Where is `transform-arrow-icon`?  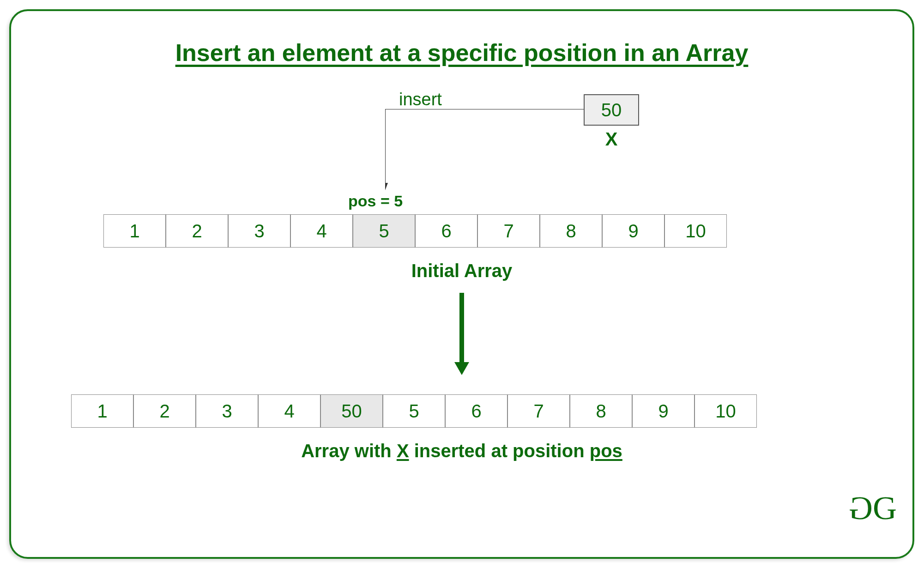 transform-arrow-icon is located at coordinates (462, 334).